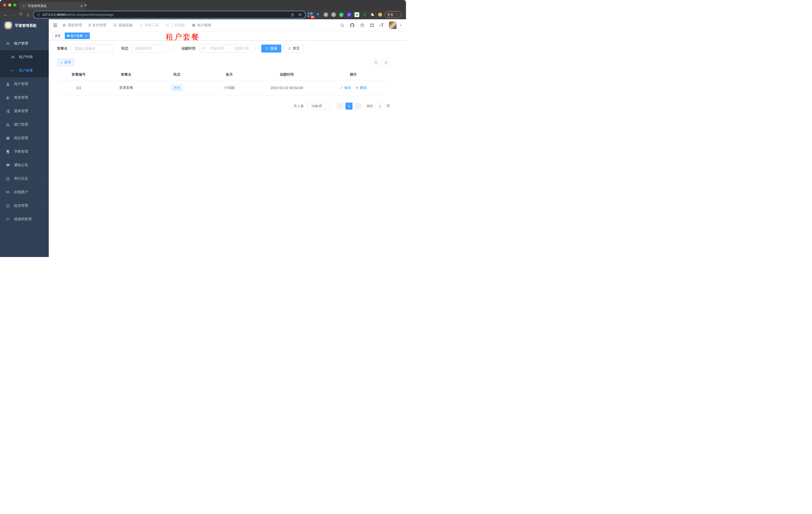  What do you see at coordinates (365, 15) in the screenshot?
I see `star-extension-icon` at bounding box center [365, 15].